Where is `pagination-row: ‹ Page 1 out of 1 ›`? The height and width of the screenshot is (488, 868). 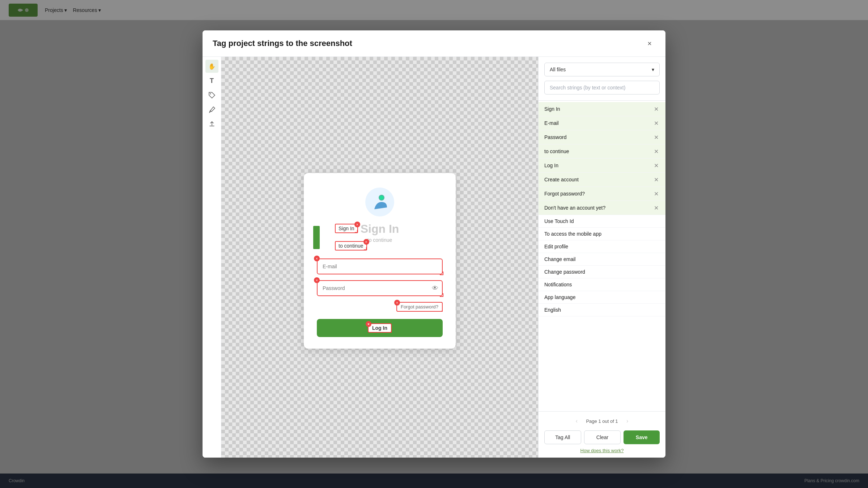 pagination-row: ‹ Page 1 out of 1 › is located at coordinates (602, 421).